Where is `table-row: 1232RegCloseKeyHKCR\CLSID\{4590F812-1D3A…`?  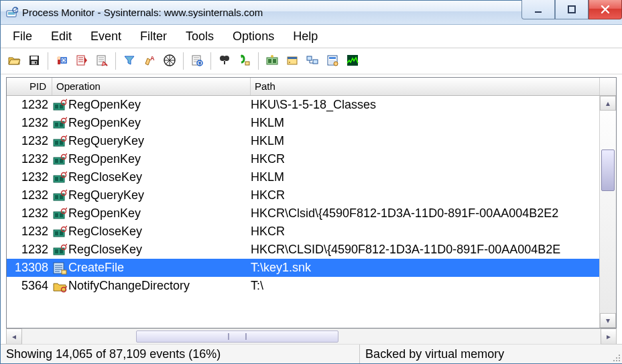 table-row: 1232RegCloseKeyHKCR\CLSID\{4590F812-1D3A… is located at coordinates (303, 249).